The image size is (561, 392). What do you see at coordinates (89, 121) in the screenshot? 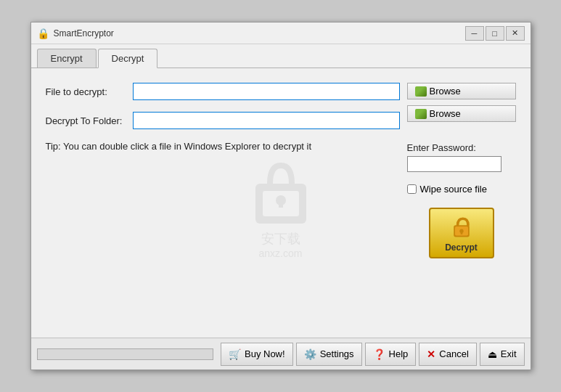
I see `folder-label: Decrypt To Folder:` at bounding box center [89, 121].